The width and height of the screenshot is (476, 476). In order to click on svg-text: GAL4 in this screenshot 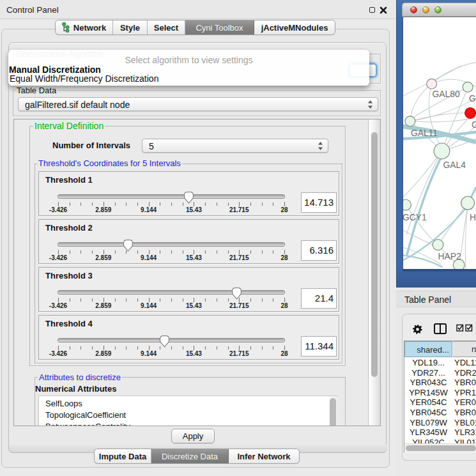, I will do `click(454, 165)`.